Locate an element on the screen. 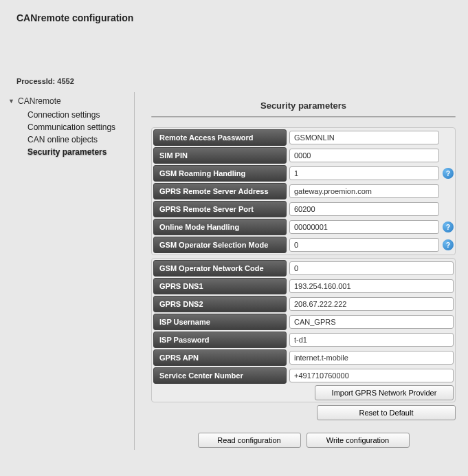 This screenshot has height=476, width=468. row-gprs-dns2: GPRS DNS2 is located at coordinates (304, 304).